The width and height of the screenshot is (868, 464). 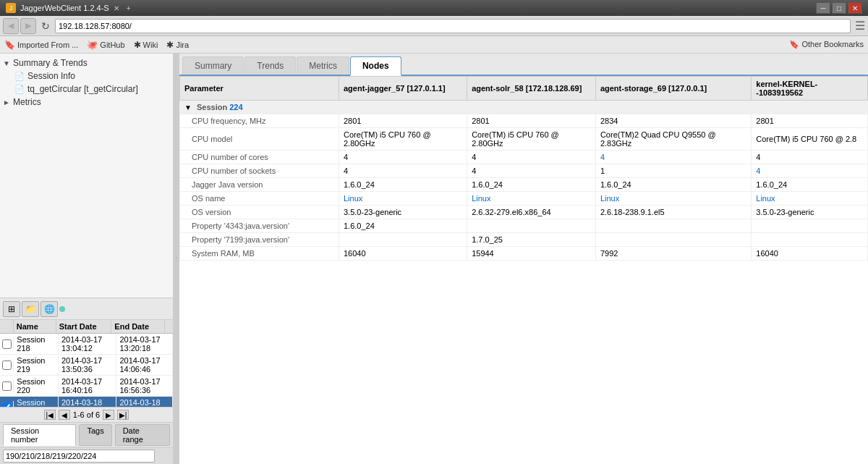 I want to click on tool-table-button: ⊞, so click(x=12, y=309).